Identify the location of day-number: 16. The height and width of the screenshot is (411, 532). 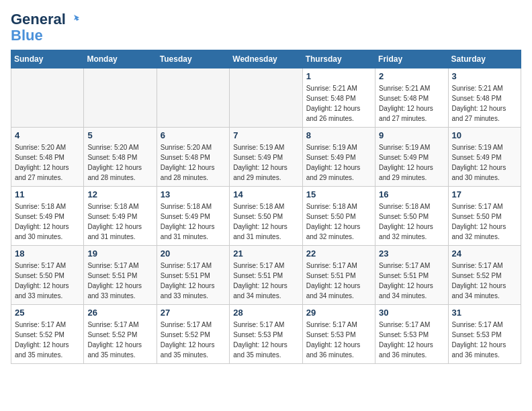
(411, 195).